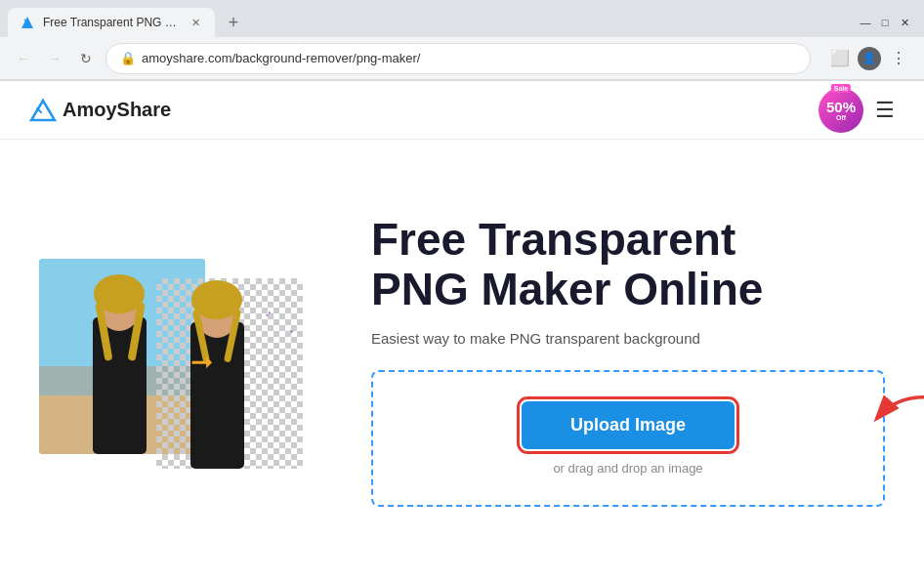 The image size is (924, 581). What do you see at coordinates (904, 22) in the screenshot?
I see `close-button: ✕` at bounding box center [904, 22].